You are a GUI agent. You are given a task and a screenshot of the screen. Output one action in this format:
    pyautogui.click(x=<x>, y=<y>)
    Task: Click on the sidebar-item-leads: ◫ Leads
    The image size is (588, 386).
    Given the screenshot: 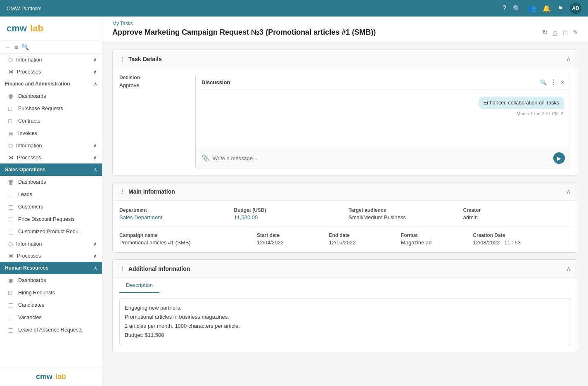 What is the action you would take?
    pyautogui.click(x=51, y=194)
    